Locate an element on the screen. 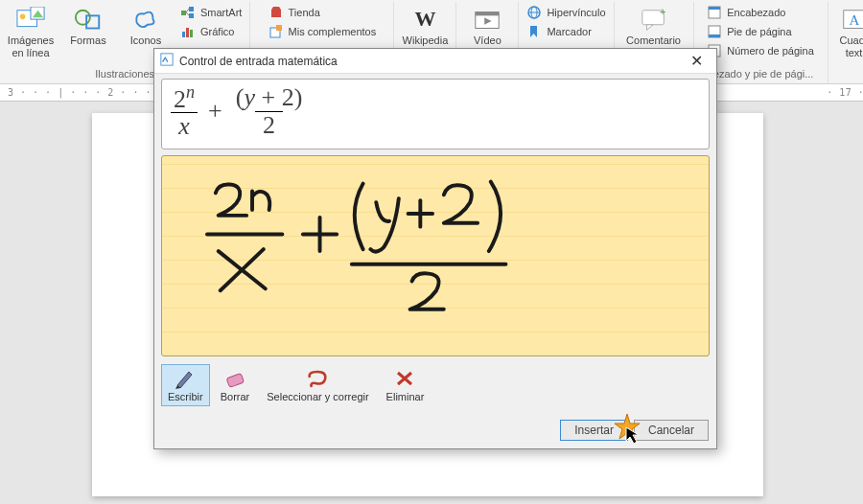  smartart-button: SmartArt is located at coordinates (211, 12).